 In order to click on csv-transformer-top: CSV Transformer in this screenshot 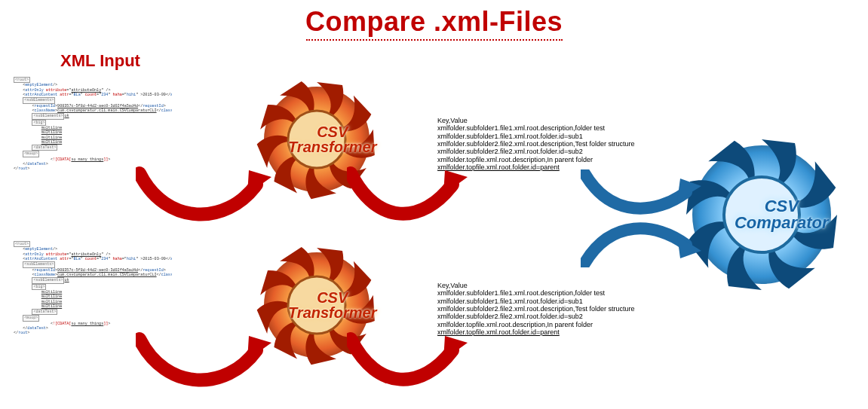, I will do `click(317, 139)`.